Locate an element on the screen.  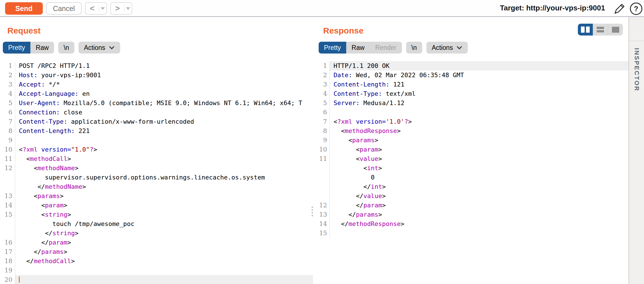
inspector-collapse-button is located at coordinates (637, 29).